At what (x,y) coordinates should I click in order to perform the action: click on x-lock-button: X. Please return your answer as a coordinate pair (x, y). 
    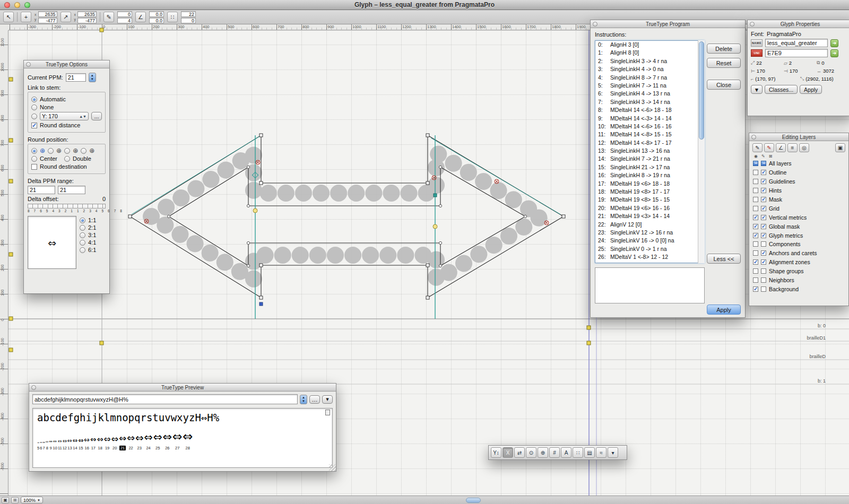
    Looking at the image, I should click on (508, 453).